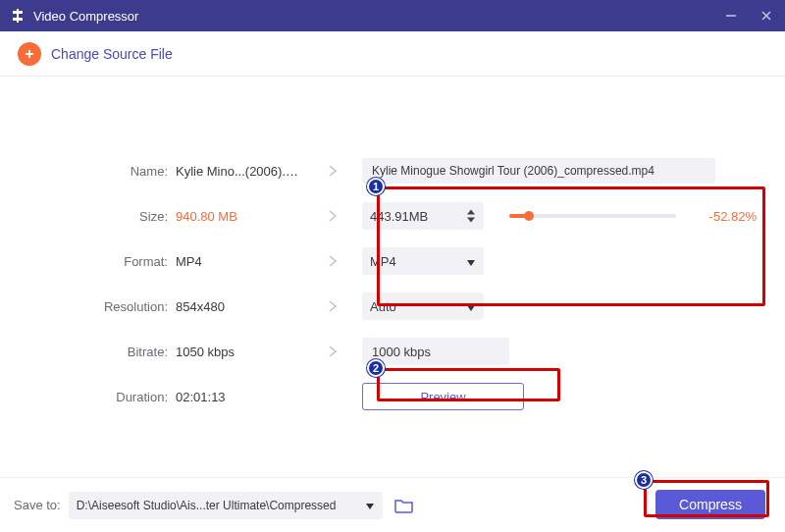 The height and width of the screenshot is (532, 785). I want to click on label-saveto: Save to:, so click(37, 505).